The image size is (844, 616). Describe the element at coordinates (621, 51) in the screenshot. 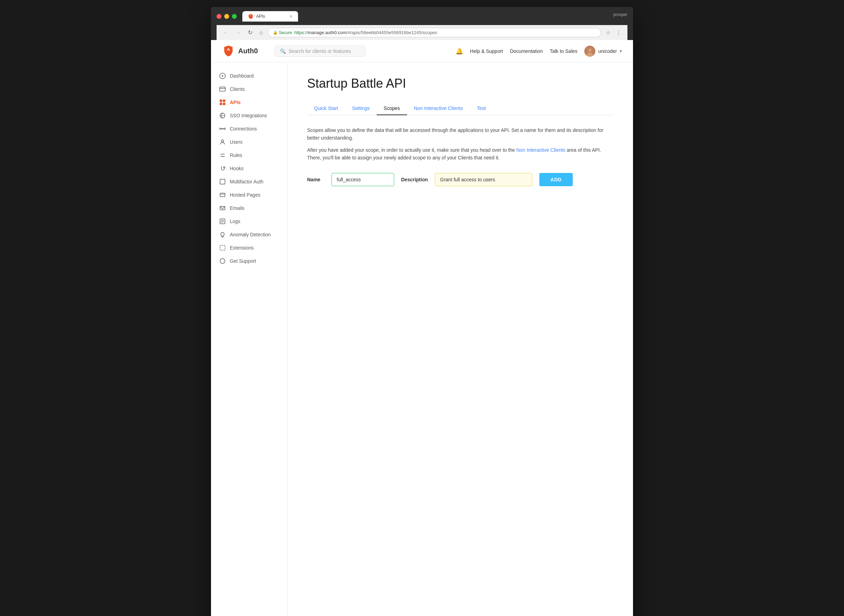

I see `chevron-down-icon: ▾` at that location.